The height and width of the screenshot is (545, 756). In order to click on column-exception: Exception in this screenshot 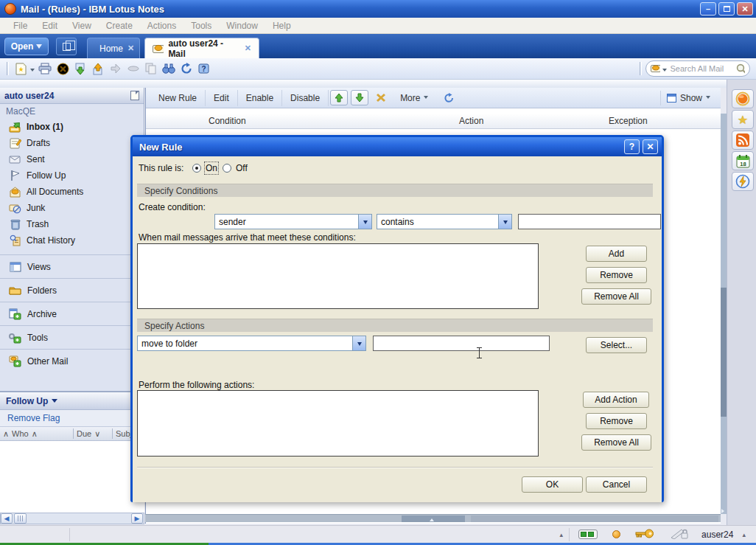, I will do `click(628, 121)`.